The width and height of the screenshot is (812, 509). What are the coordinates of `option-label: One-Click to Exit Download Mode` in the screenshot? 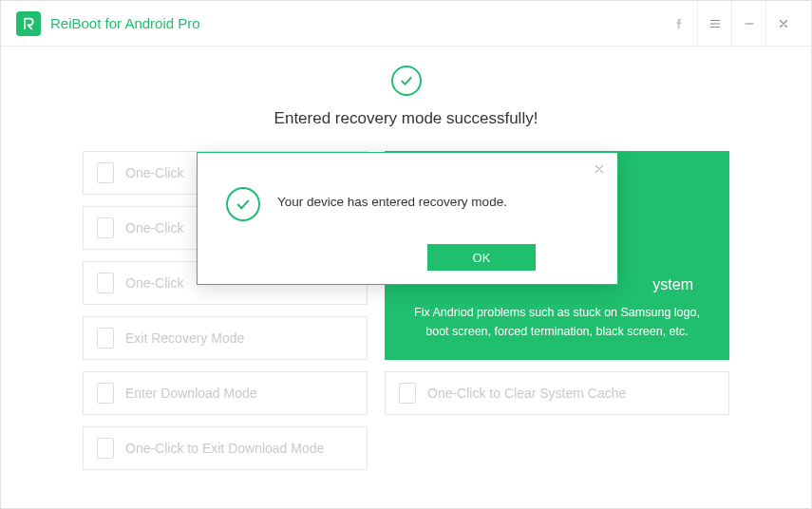 It's located at (224, 448).